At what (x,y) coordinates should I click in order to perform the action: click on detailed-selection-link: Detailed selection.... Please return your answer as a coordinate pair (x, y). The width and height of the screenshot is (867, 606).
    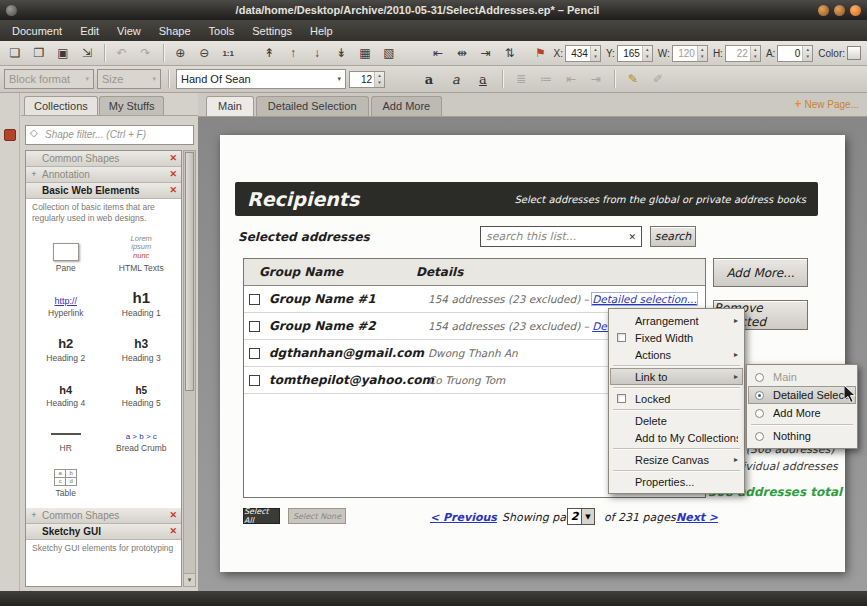
    Looking at the image, I should click on (644, 299).